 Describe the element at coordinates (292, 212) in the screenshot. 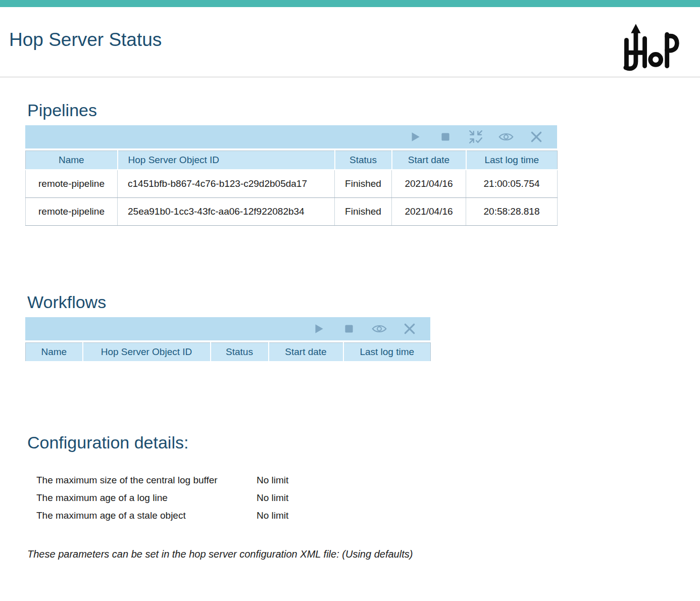

I see `pipeline-row: remote-pipeline 25ea91b0-1cc3-43fc-aa06-…` at that location.